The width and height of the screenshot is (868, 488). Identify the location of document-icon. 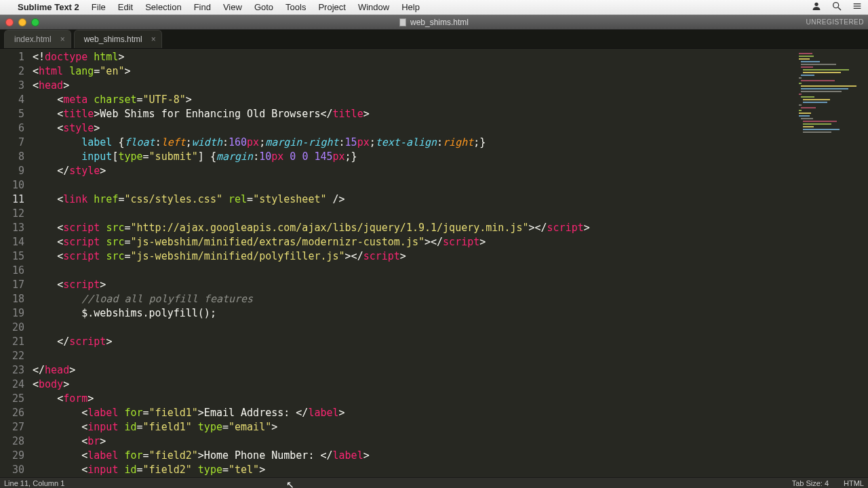
(403, 22).